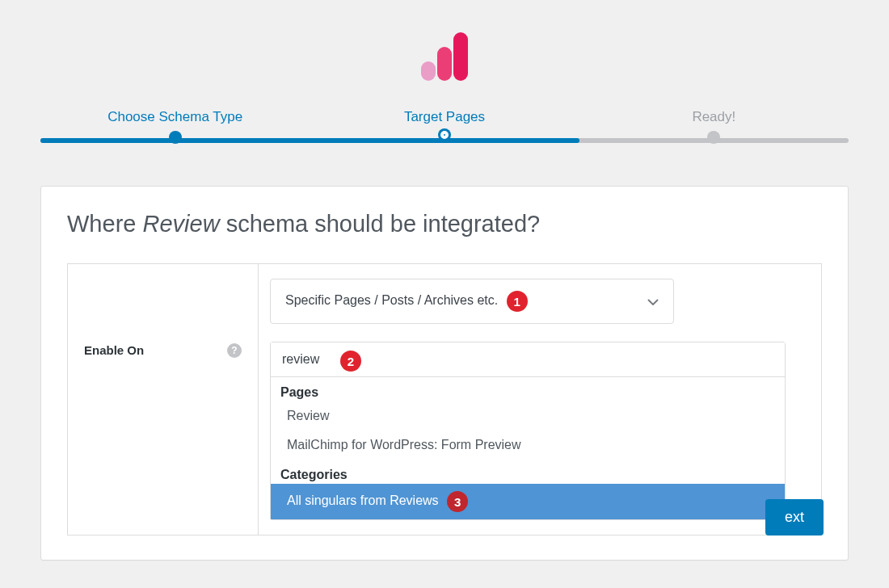  What do you see at coordinates (175, 117) in the screenshot?
I see `step-label: Choose Schema Type` at bounding box center [175, 117].